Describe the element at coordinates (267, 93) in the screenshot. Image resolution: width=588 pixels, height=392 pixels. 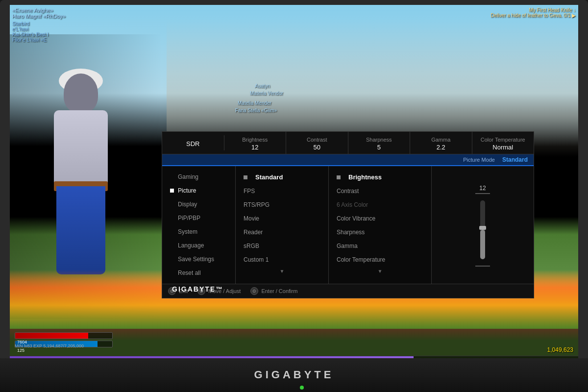
I see `npc-label-vendor: Materia Vendor` at that location.